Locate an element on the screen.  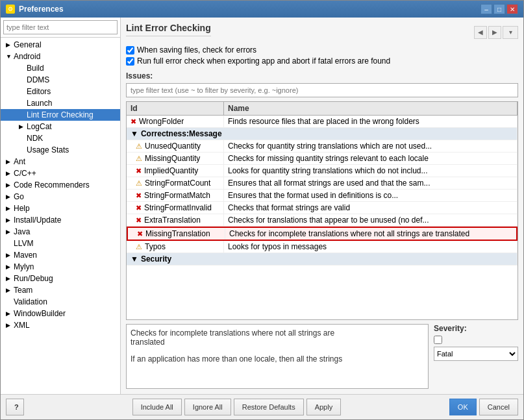
maximize-button: □ is located at coordinates (499, 9).